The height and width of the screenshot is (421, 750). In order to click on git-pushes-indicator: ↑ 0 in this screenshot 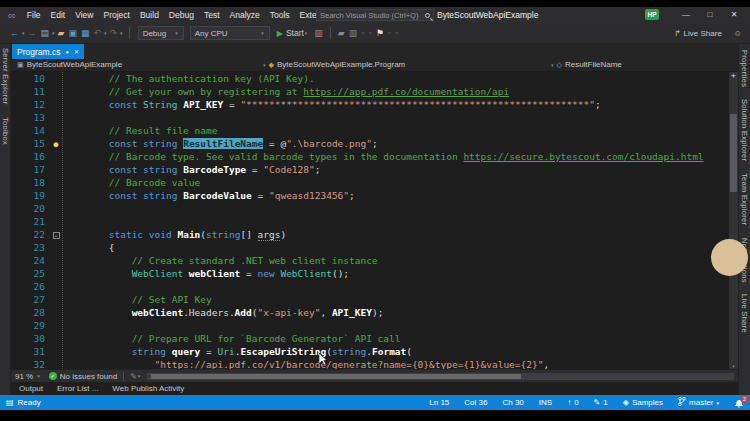, I will do `click(572, 402)`.